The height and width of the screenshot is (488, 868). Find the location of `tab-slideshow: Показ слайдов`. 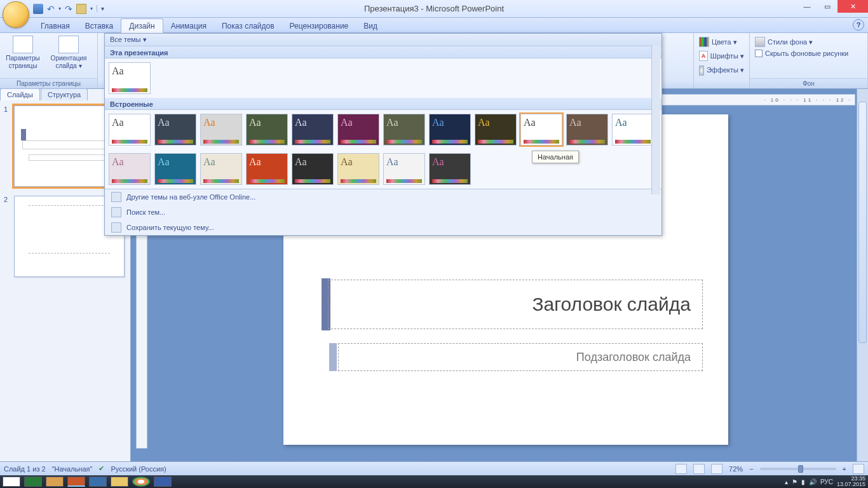

tab-slideshow: Показ слайдов is located at coordinates (248, 25).